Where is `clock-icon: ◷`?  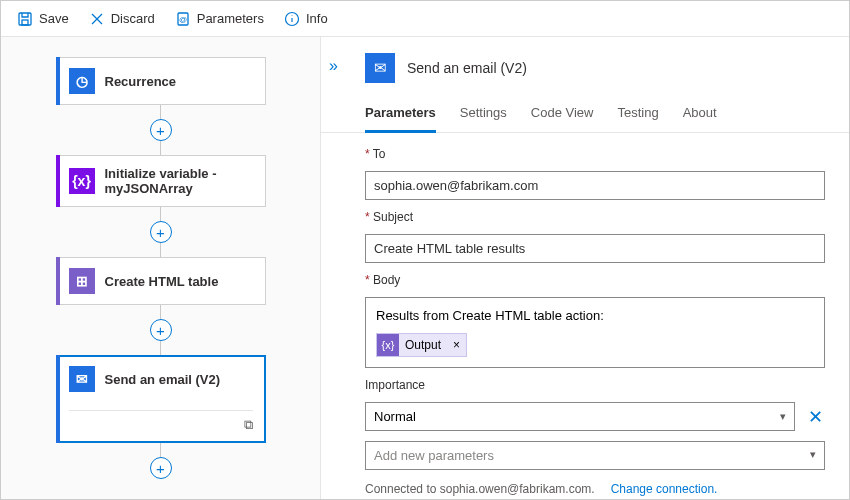 clock-icon: ◷ is located at coordinates (82, 81).